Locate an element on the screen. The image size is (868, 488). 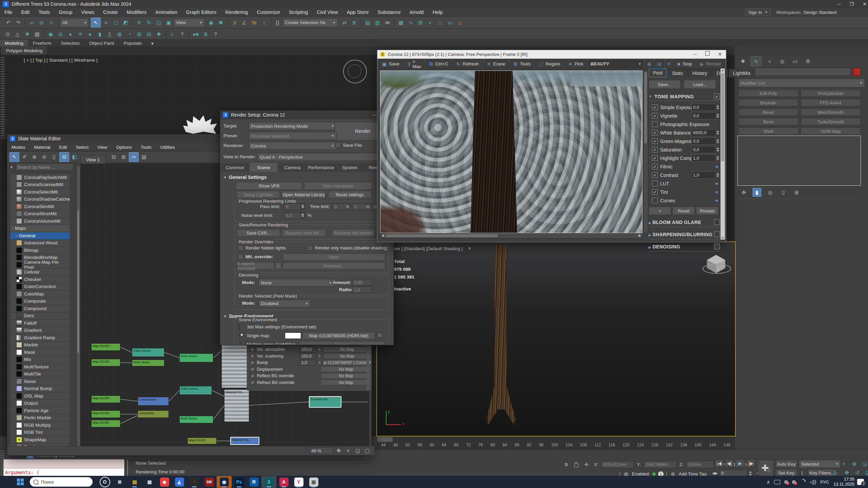
select-manipulate-icon: ✱ is located at coordinates (221, 22).